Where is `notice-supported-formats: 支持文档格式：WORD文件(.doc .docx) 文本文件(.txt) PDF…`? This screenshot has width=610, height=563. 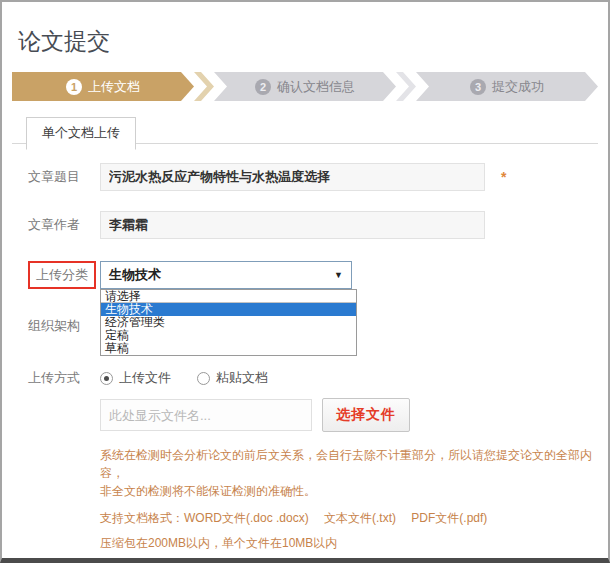 notice-supported-formats: 支持文档格式：WORD文件(.doc .docx) 文本文件(.txt) PDF… is located at coordinates (349, 518).